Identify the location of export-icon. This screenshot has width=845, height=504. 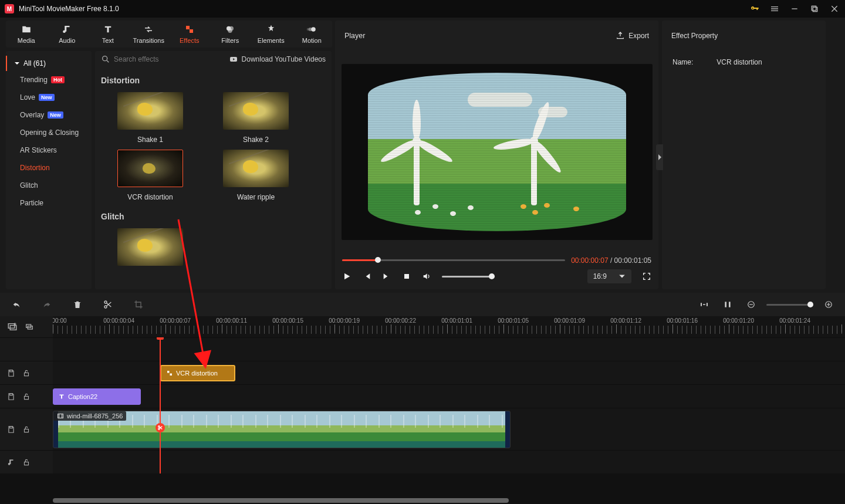
(620, 36).